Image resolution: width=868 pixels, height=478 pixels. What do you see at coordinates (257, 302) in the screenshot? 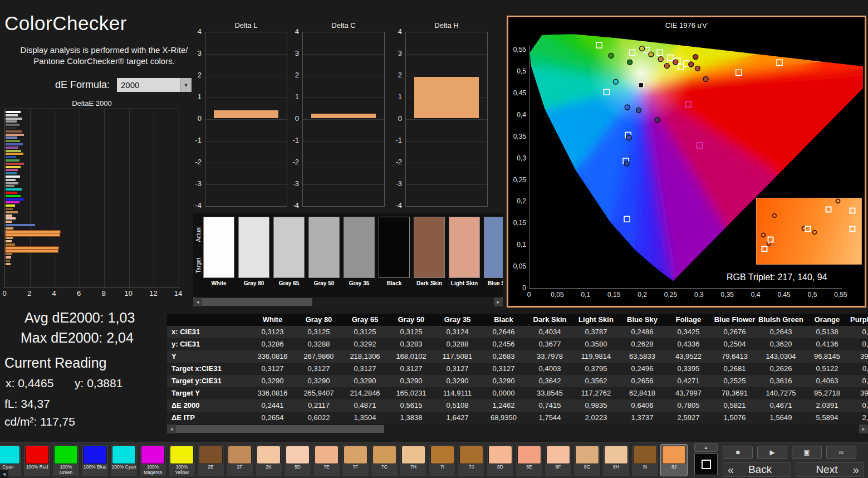
I see `swatch-scroll-thumb` at bounding box center [257, 302].